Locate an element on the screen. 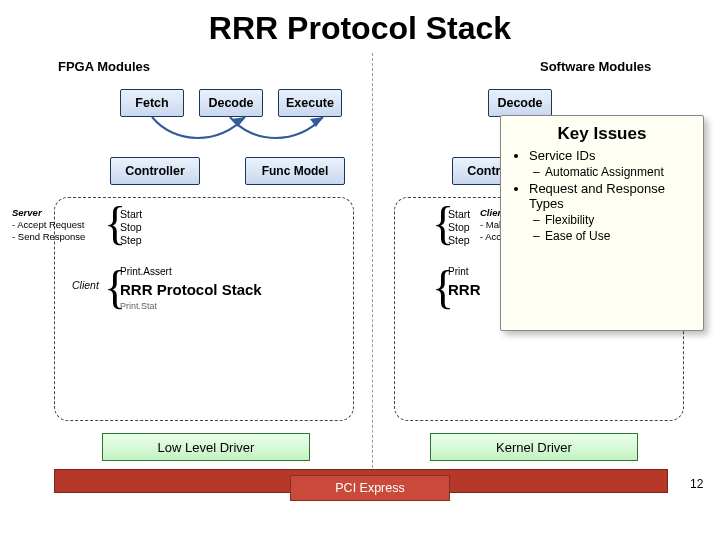 Image resolution: width=720 pixels, height=540 pixels. box-pci-express: PCI Express is located at coordinates (370, 488).